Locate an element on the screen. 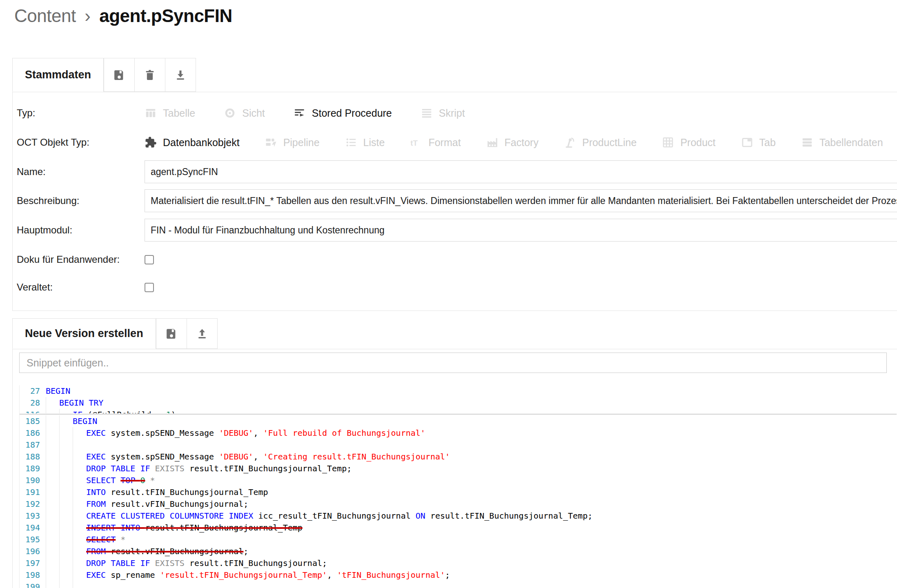 This screenshot has width=897, height=588. tab-icon is located at coordinates (747, 142).